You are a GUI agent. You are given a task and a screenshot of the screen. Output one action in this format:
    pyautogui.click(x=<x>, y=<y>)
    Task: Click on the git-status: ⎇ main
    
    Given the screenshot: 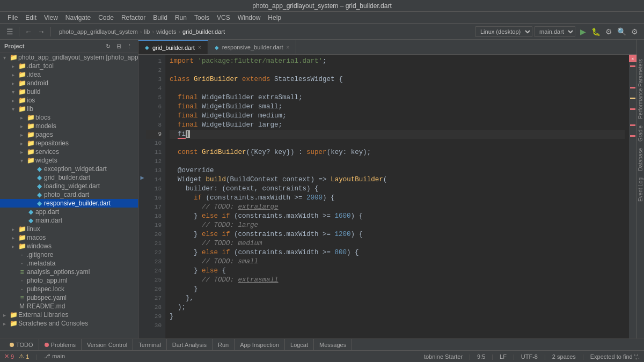 What is the action you would take?
    pyautogui.click(x=54, y=356)
    